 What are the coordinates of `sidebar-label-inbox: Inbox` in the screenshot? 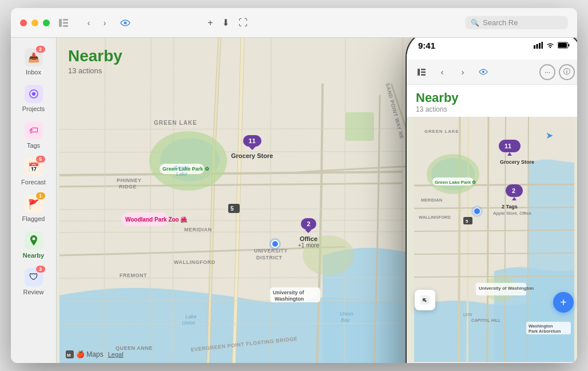 It's located at (33, 72).